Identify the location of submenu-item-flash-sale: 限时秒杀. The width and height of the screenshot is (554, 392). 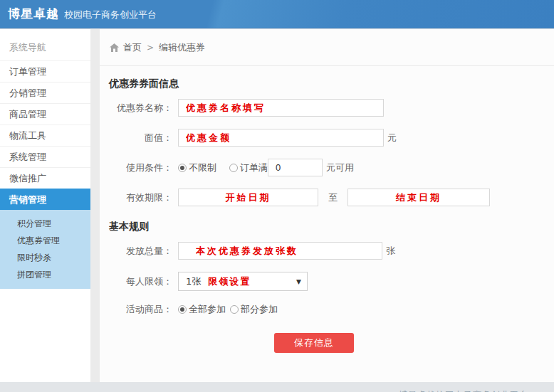
(46, 258).